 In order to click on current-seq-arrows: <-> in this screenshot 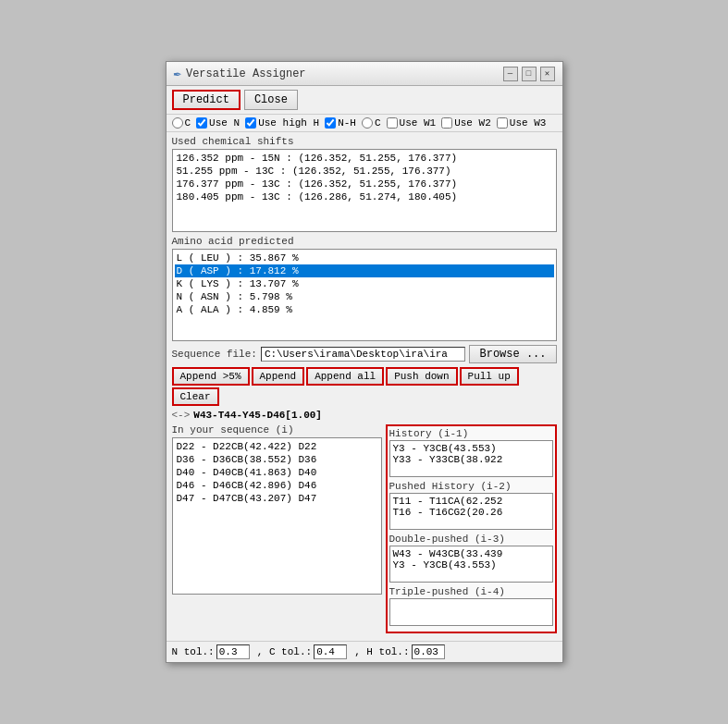, I will do `click(181, 415)`.